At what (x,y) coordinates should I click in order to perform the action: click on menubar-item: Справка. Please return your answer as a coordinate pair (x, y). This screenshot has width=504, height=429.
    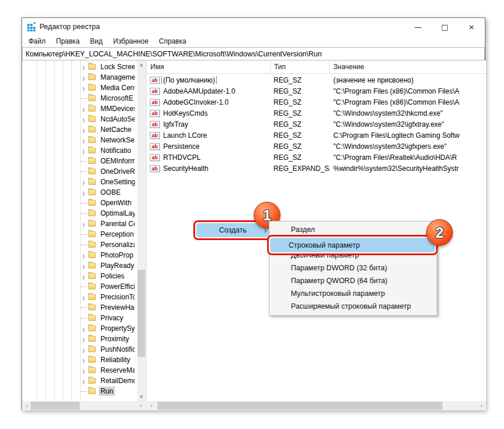
    Looking at the image, I should click on (173, 41).